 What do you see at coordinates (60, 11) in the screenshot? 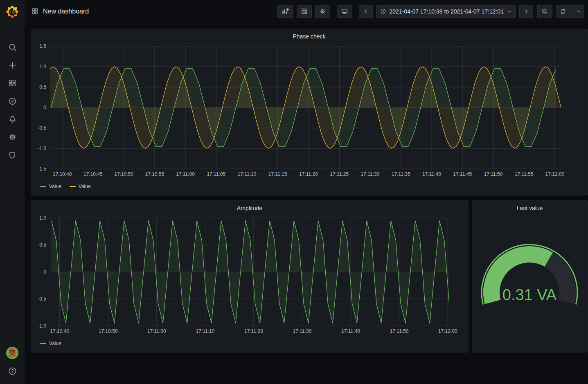
I see `dashboard-title-group: New dashboard` at bounding box center [60, 11].